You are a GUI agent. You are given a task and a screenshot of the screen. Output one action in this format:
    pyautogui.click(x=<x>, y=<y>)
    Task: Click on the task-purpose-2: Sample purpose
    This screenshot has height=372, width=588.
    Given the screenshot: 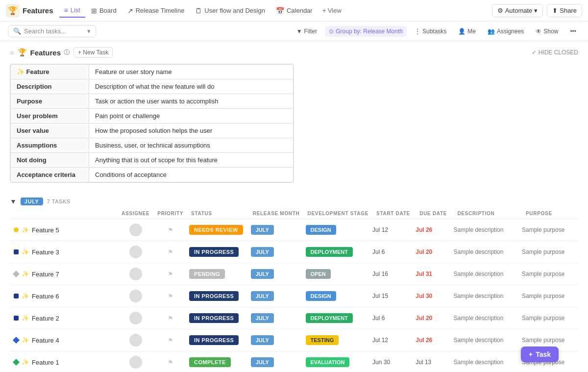 What is the action you would take?
    pyautogui.click(x=550, y=274)
    